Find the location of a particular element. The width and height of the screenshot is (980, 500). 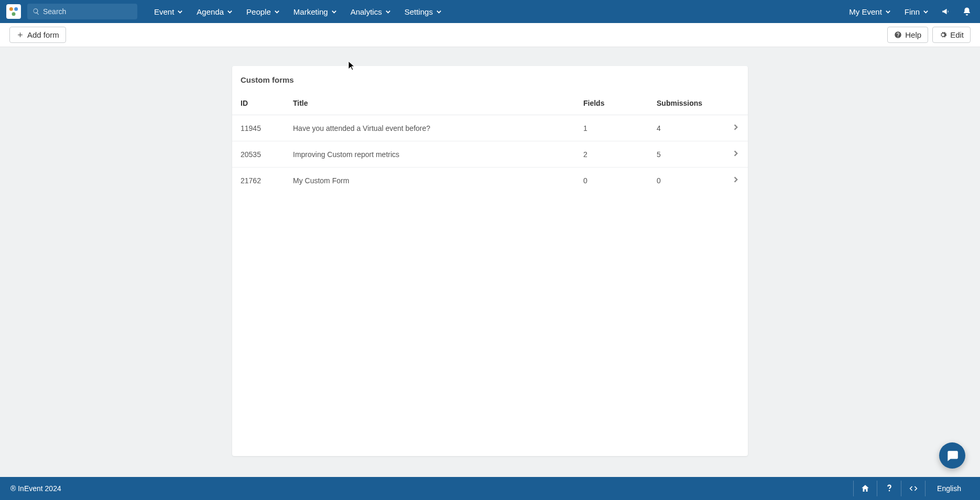

nav-label: Finn is located at coordinates (912, 12).